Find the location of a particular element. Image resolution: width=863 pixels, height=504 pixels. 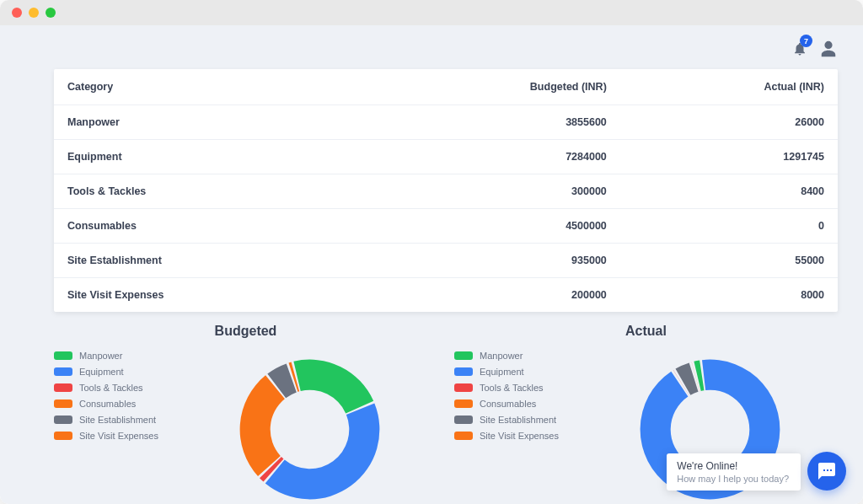

cell-actual: 26000 is located at coordinates (729, 123).